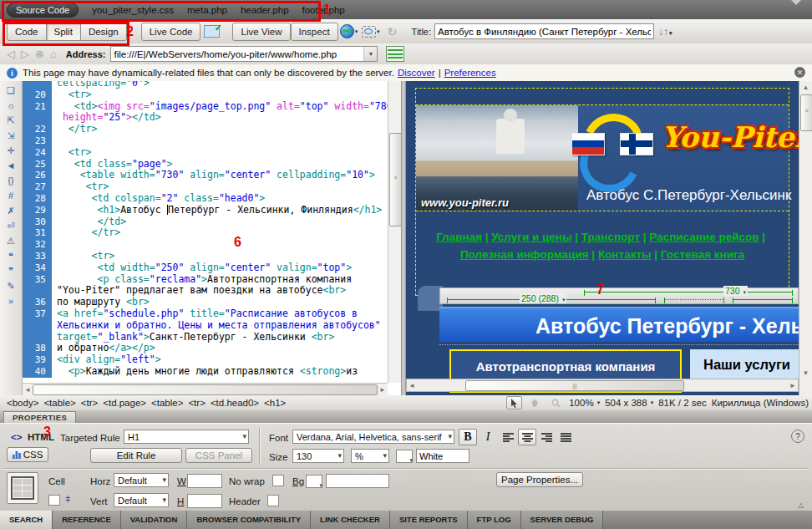 The height and width of the screenshot is (529, 812). Describe the element at coordinates (104, 348) in the screenshot. I see `code-line: и обратно</a></p>` at that location.